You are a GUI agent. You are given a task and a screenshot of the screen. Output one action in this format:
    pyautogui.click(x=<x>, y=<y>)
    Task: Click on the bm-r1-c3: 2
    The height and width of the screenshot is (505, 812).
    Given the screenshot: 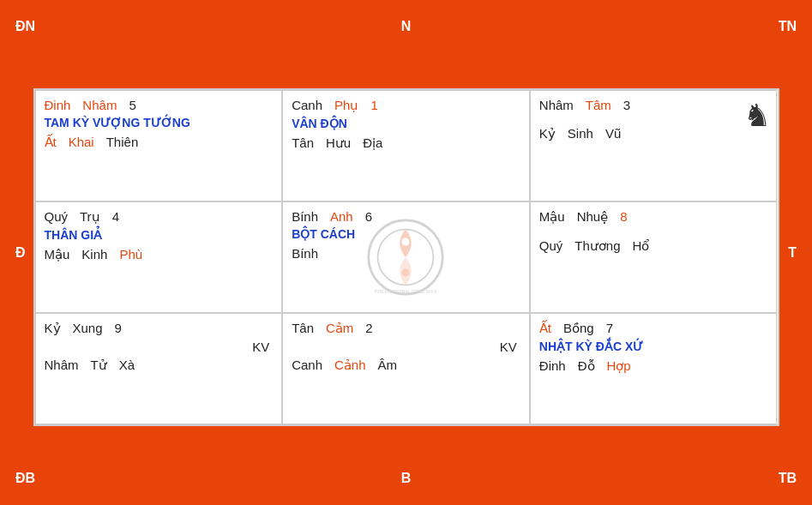 What is the action you would take?
    pyautogui.click(x=369, y=328)
    